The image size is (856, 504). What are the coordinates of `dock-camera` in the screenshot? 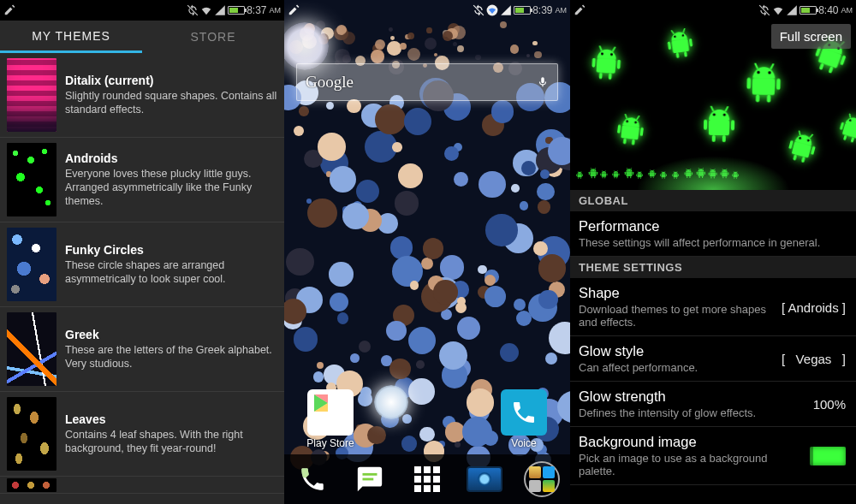 It's located at (484, 479).